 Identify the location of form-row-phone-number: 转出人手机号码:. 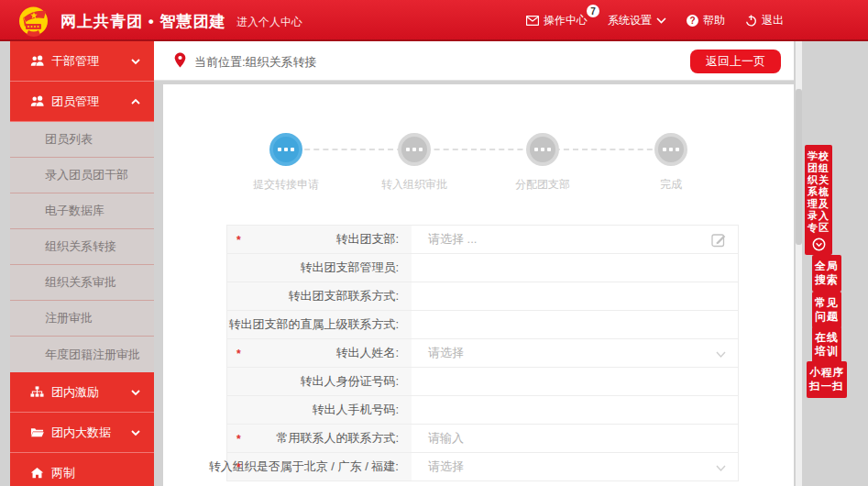
(482, 411).